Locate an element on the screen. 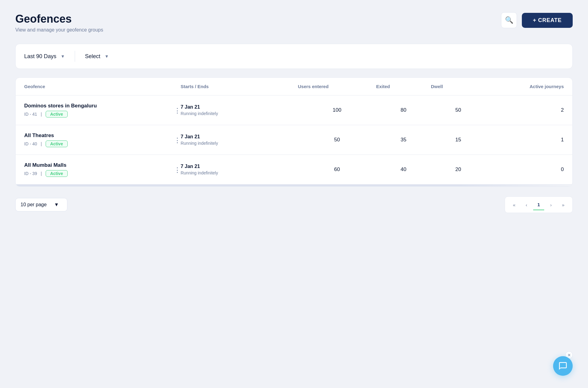 This screenshot has height=388, width=588. active-journeys-2: 1 is located at coordinates (525, 140).